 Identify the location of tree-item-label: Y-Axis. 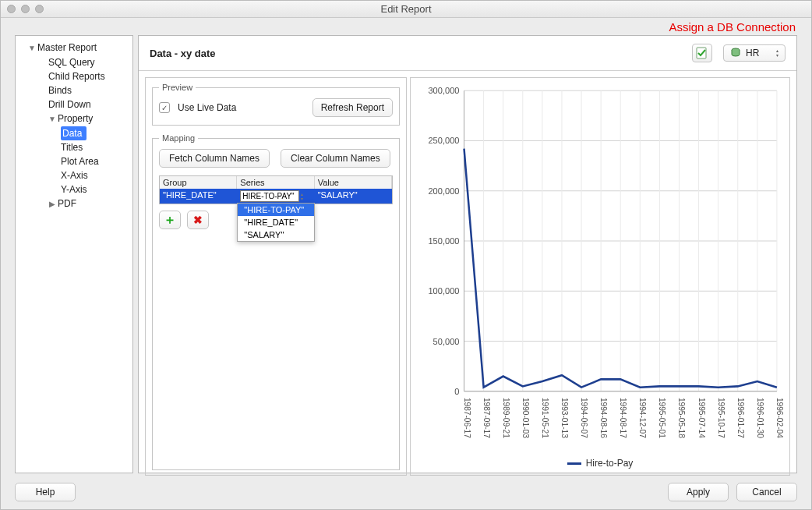
(74, 189).